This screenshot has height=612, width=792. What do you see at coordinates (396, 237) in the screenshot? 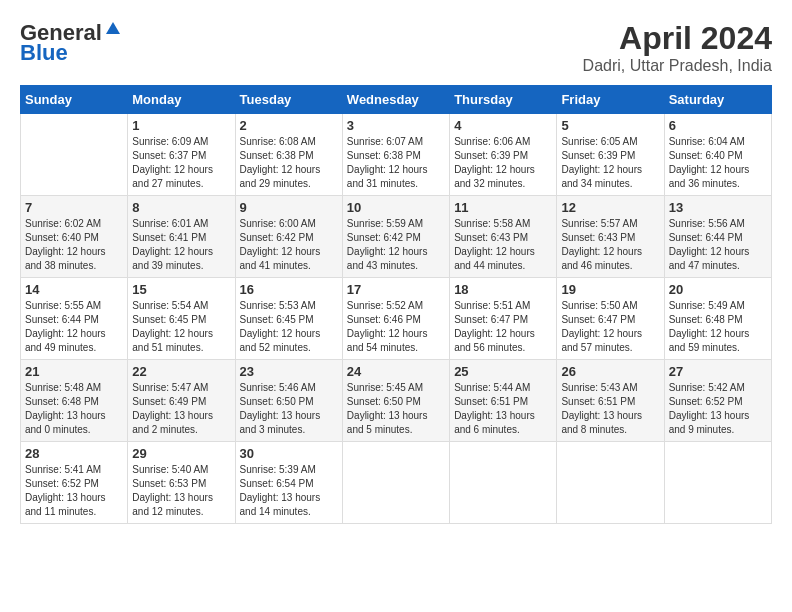
I see `calendar-cell: 10Sunrise: 5:59 AM Sunset: 6:42 PM Dayli…` at bounding box center [396, 237].